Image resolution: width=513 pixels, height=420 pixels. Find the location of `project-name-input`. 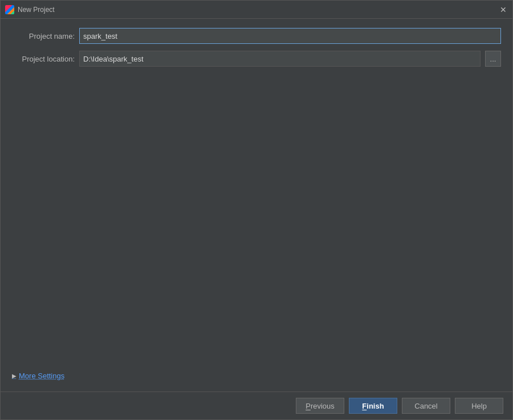

project-name-input is located at coordinates (290, 36).